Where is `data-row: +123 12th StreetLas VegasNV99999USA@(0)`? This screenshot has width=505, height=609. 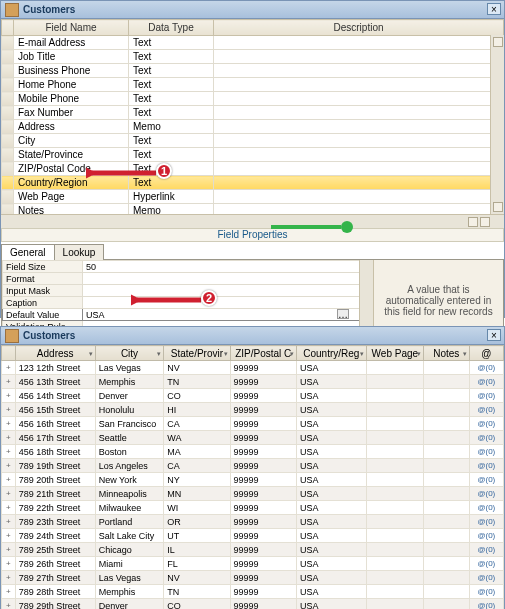 data-row: +123 12th StreetLas VegasNV99999USA@(0) is located at coordinates (253, 368).